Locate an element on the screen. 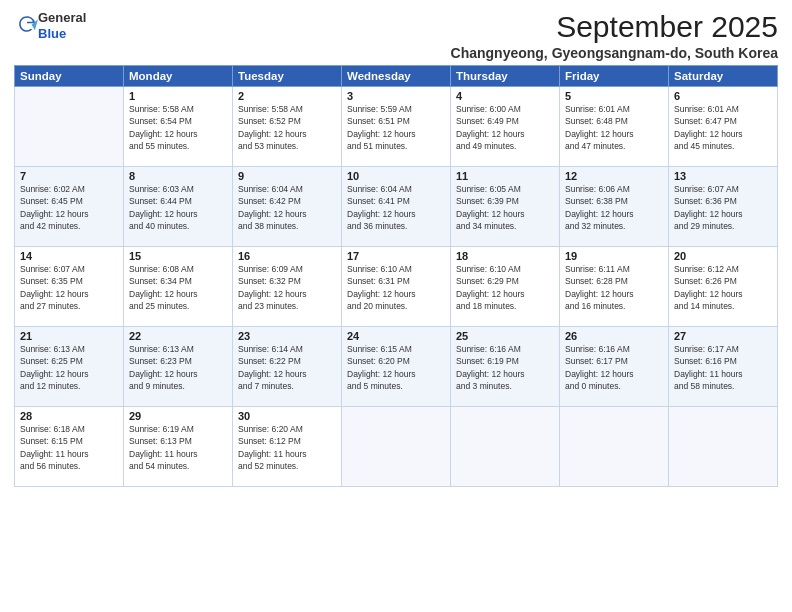 This screenshot has width=792, height=612. day-info: Sunrise: 6:12 AMSunset: 6:26 PMDaylight:… is located at coordinates (723, 288).